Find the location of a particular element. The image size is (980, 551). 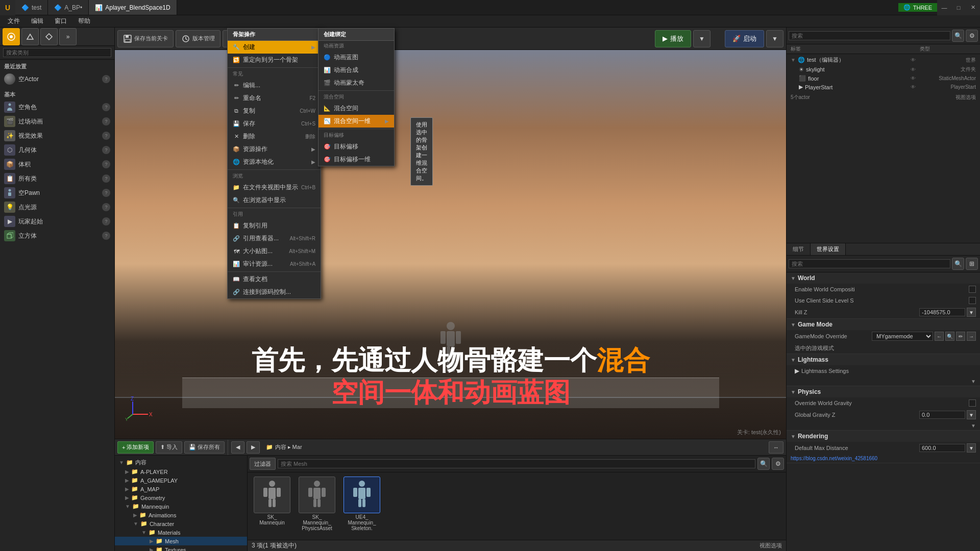

create-submenu-header: 创建绑定 is located at coordinates (356, 35).